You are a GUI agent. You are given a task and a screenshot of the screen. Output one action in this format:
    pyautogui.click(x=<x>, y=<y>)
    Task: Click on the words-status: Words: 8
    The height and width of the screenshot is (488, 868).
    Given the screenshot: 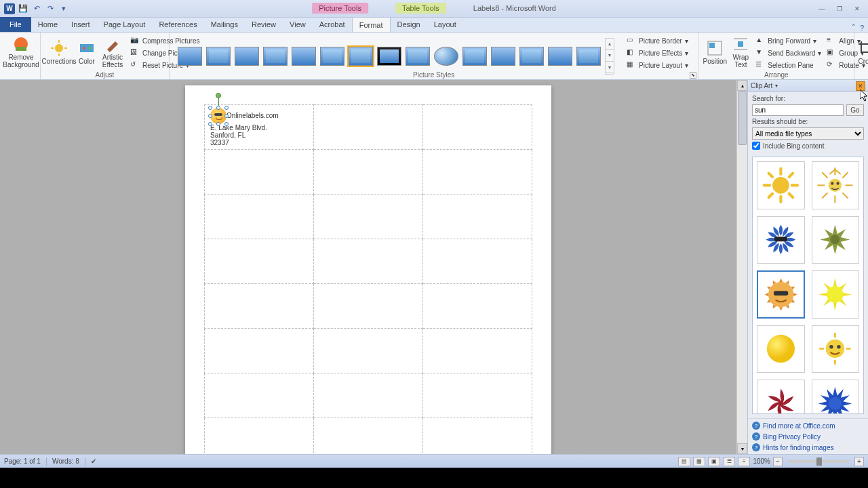 What is the action you would take?
    pyautogui.click(x=66, y=461)
    